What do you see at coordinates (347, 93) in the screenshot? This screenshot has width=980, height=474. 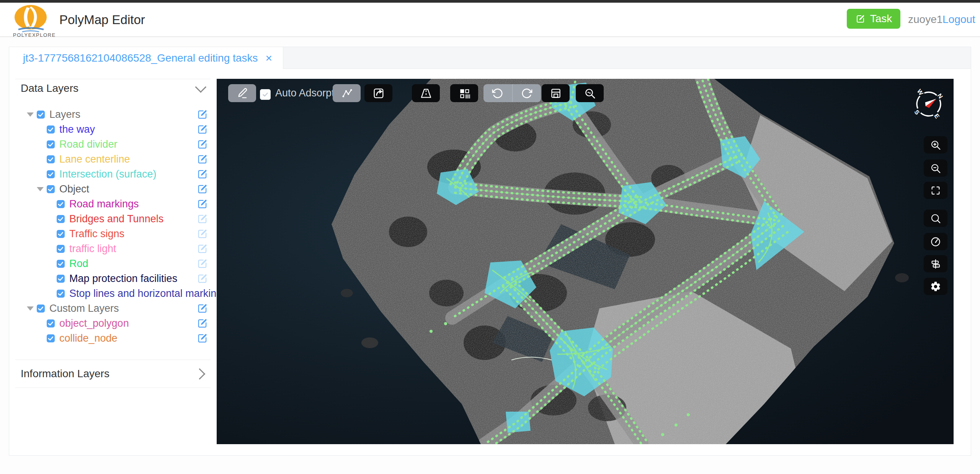 I see `polyline-icon` at bounding box center [347, 93].